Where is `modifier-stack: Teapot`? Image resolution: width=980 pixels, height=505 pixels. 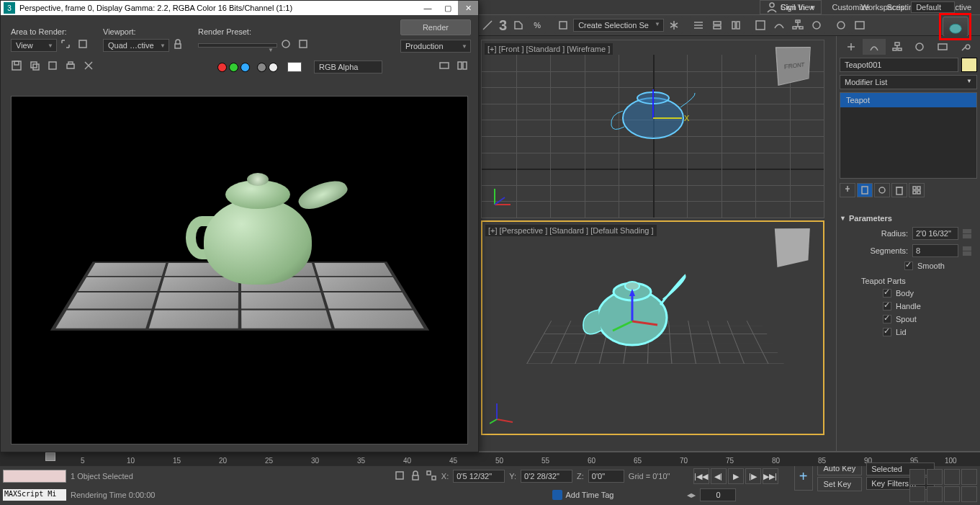 modifier-stack: Teapot is located at coordinates (909, 135).